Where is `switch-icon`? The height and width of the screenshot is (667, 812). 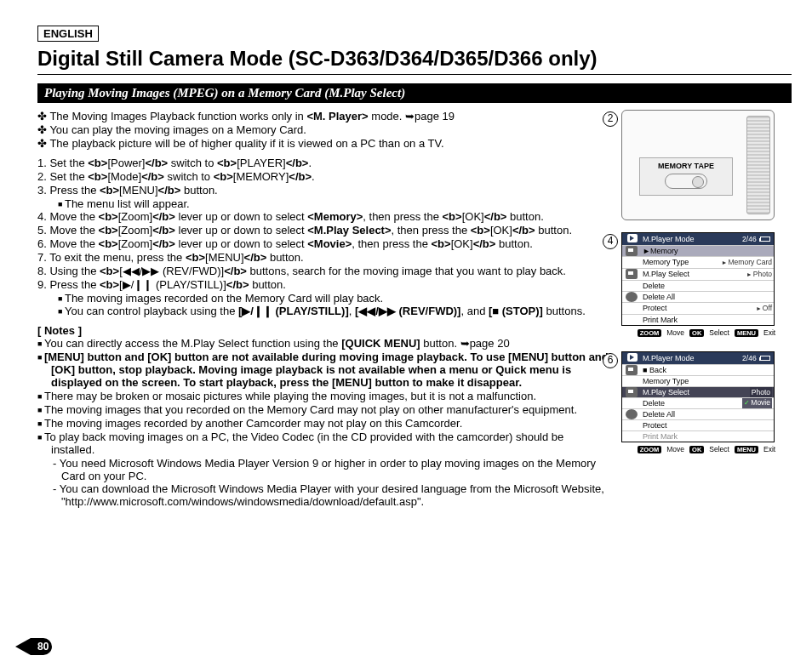
switch-icon is located at coordinates (686, 181).